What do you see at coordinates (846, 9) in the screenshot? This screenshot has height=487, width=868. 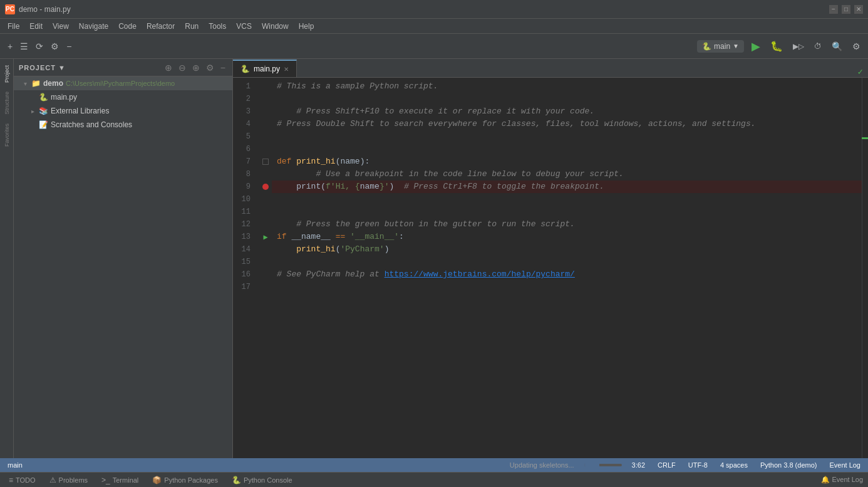 I see `maximize-button: □` at bounding box center [846, 9].